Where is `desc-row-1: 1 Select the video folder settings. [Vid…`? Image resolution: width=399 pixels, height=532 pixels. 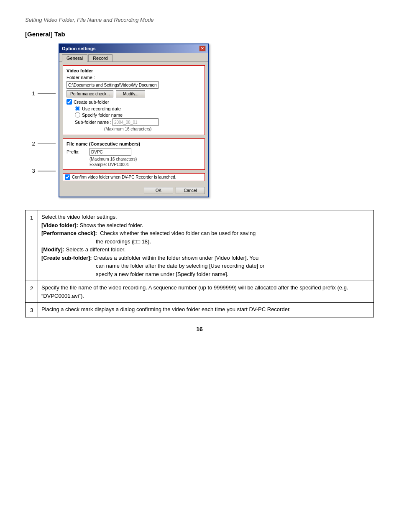
desc-row-1: 1 Select the video folder settings. [Vid… is located at coordinates (200, 246).